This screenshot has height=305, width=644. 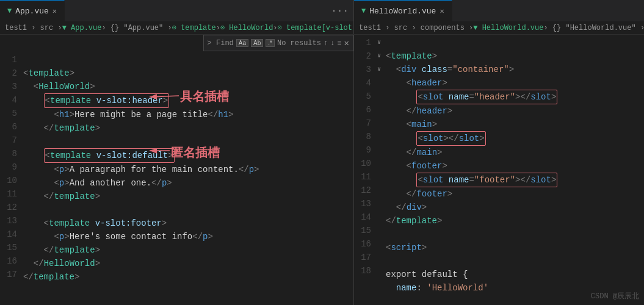 I want to click on tab-app-vue: ▼ App.vue ✕, so click(x=32, y=11).